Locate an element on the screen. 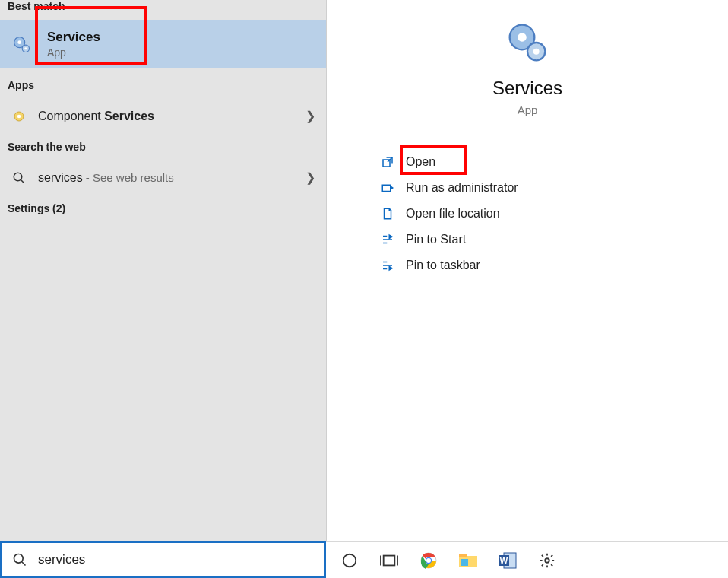 This screenshot has width=728, height=578. action-location-label: Open file location is located at coordinates (453, 214).